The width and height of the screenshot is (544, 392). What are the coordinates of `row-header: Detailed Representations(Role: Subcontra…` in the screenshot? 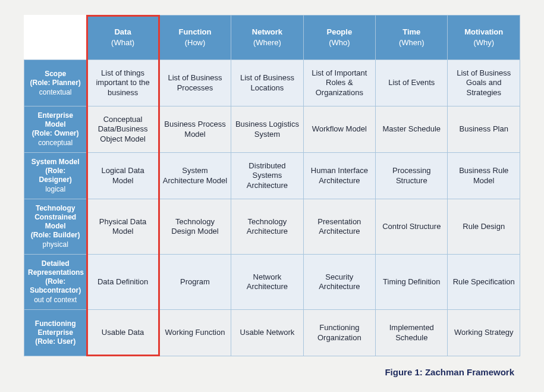 It's located at (56, 282).